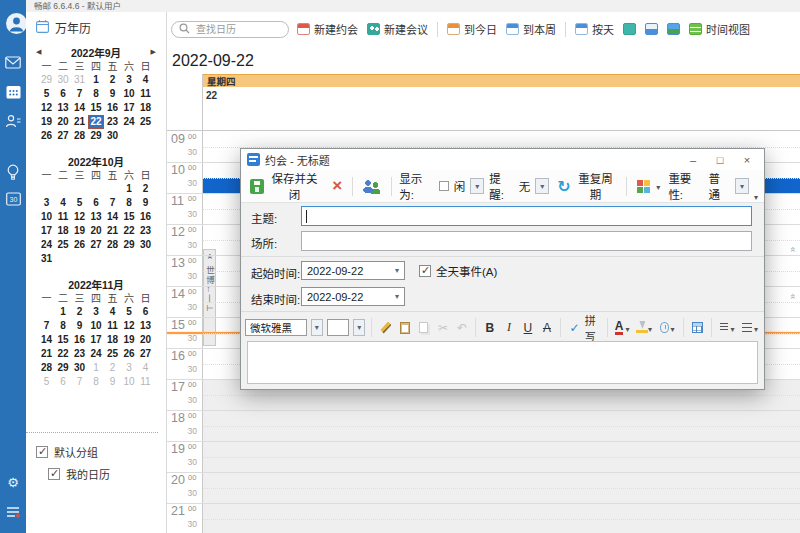 The image size is (800, 533). What do you see at coordinates (38, 52) in the screenshot?
I see `prev-month-icon: ◀` at bounding box center [38, 52].